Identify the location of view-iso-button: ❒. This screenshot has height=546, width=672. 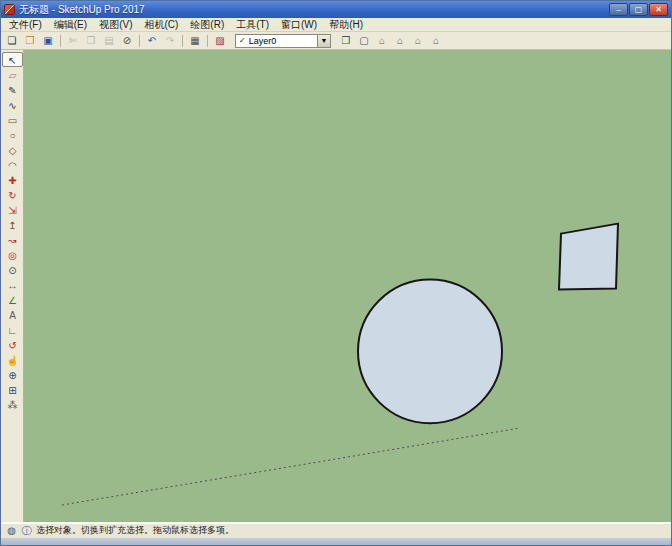
(346, 40).